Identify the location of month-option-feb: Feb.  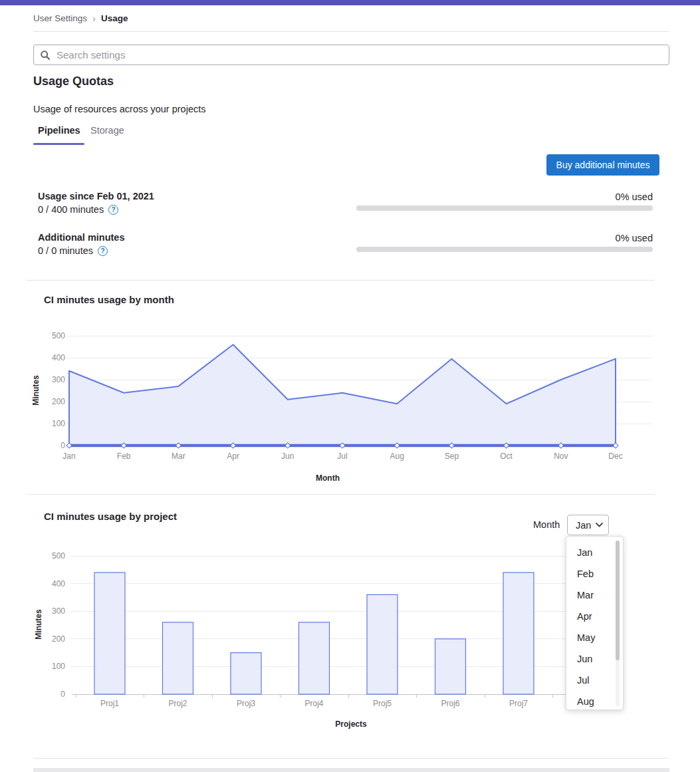
(594, 574).